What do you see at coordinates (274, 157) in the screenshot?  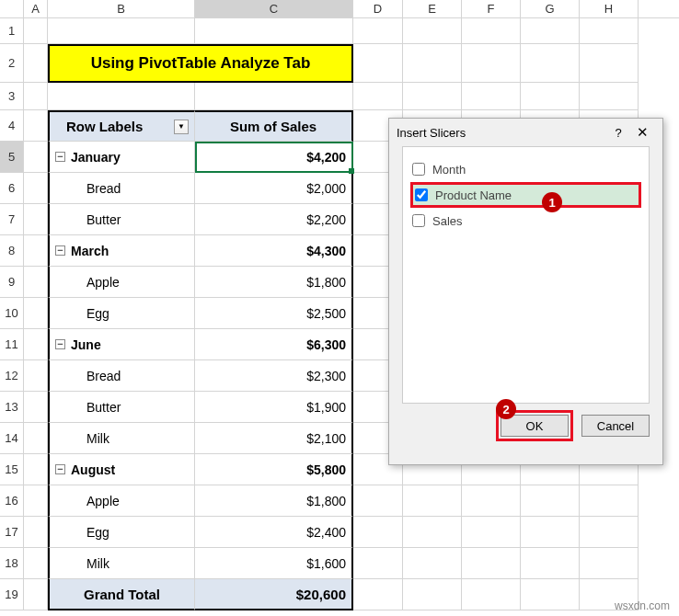 I see `pivot-group-total: $4,200` at bounding box center [274, 157].